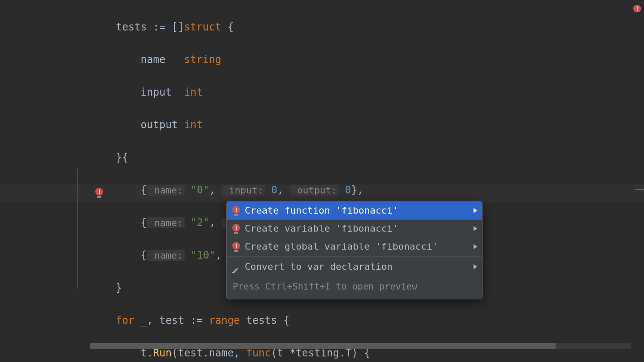 This screenshot has height=362, width=644. I want to click on intention-item-label: Create global variable 'fibonacci', so click(359, 247).